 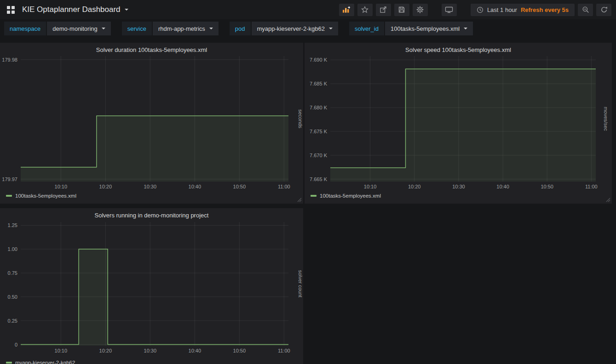 I want to click on template-variable-row: namespace demo-monitoring service rhdm-a…, so click(x=244, y=28).